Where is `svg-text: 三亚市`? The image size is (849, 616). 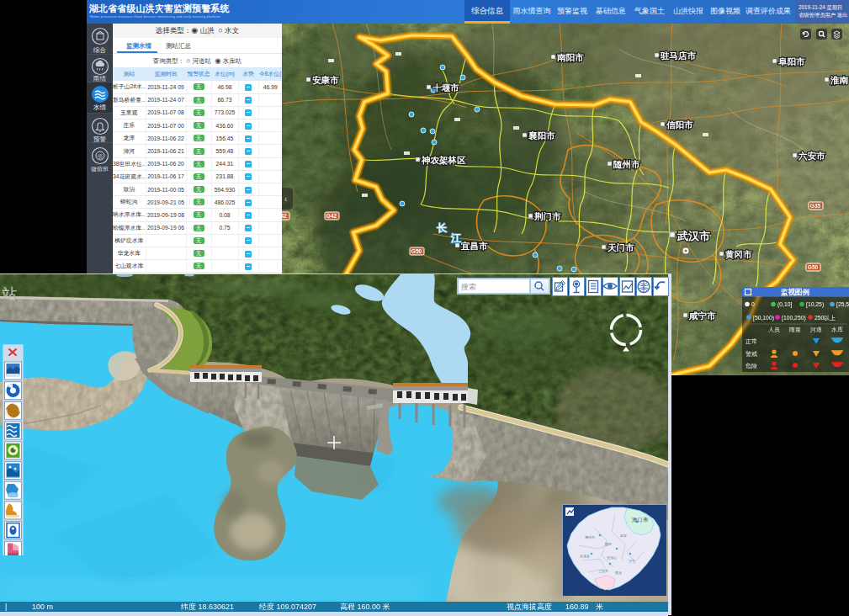 svg-text: 三亚市 is located at coordinates (603, 571).